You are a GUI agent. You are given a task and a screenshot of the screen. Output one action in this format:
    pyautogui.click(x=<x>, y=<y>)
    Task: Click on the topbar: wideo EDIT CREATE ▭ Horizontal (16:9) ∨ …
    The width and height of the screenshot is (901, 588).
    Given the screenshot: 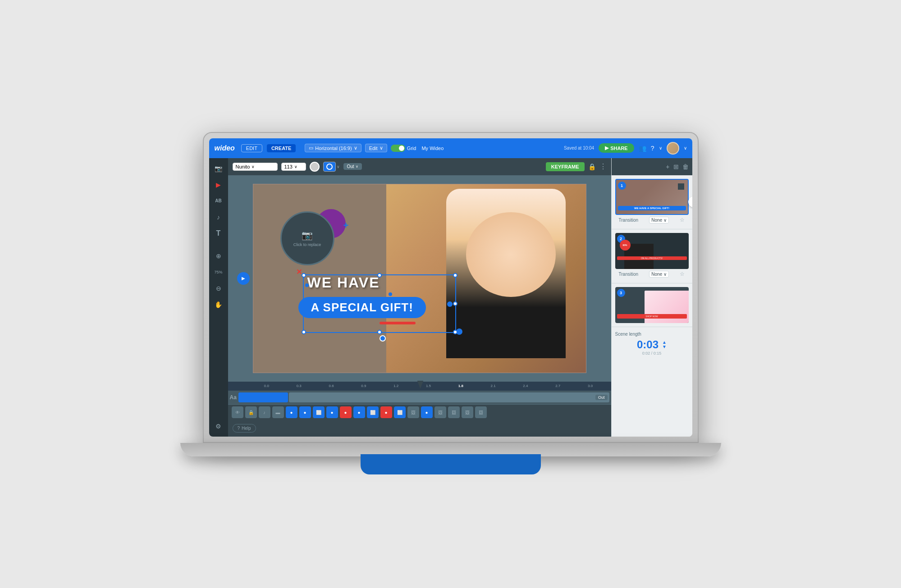 What is the action you would take?
    pyautogui.click(x=451, y=148)
    